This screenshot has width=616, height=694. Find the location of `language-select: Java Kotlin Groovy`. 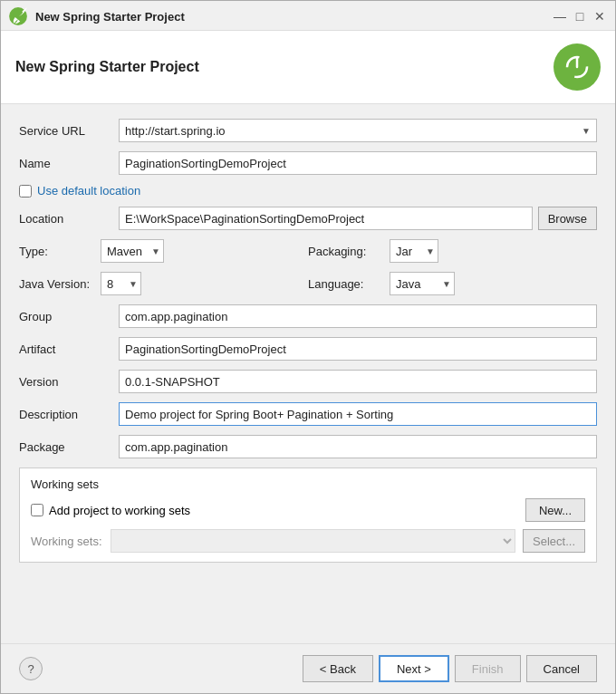

language-select: Java Kotlin Groovy is located at coordinates (422, 284).